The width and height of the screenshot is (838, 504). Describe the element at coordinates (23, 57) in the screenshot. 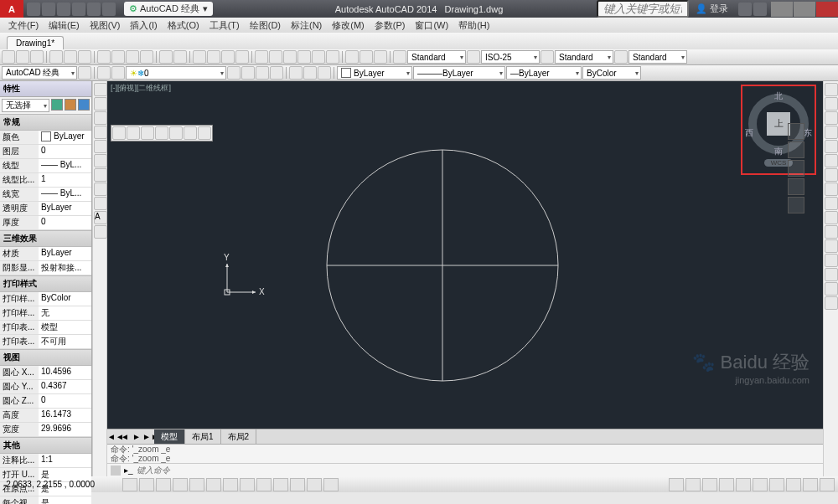

I see `open-icon` at that location.